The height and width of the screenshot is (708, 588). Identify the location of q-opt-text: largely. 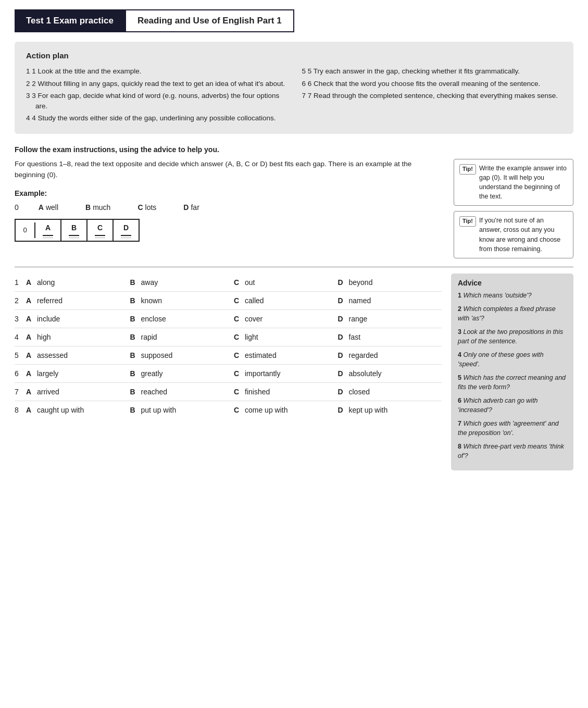
(48, 374).